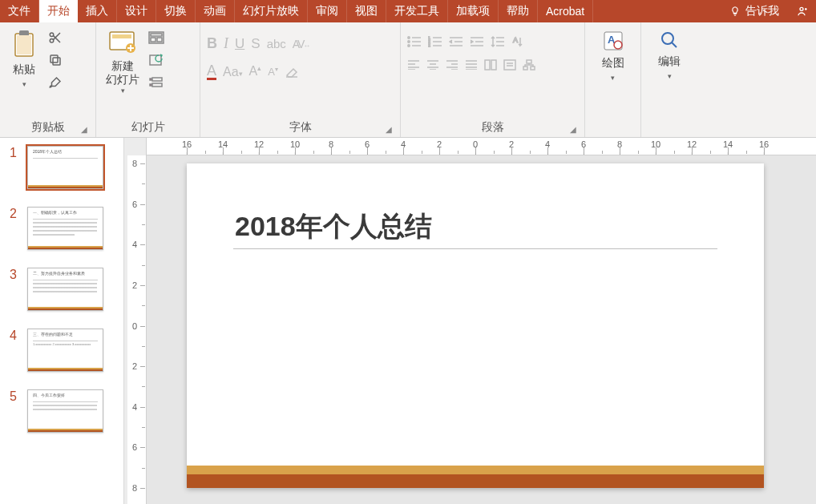 Image resolution: width=816 pixels, height=504 pixels. I want to click on slide-reset-button, so click(156, 60).